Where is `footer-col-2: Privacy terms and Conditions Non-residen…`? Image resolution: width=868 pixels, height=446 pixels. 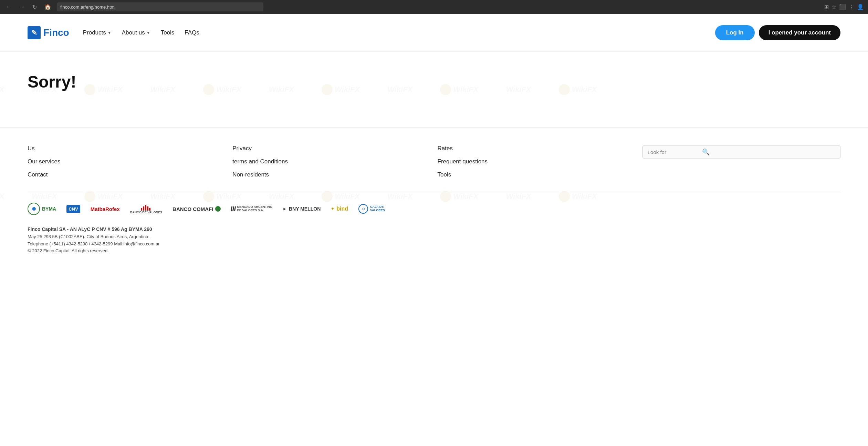 footer-col-2: Privacy terms and Conditions Non-residen… is located at coordinates (331, 162).